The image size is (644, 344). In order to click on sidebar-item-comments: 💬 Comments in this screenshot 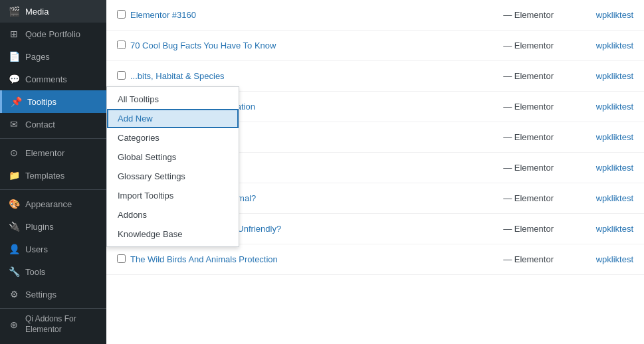, I will do `click(53, 79)`.